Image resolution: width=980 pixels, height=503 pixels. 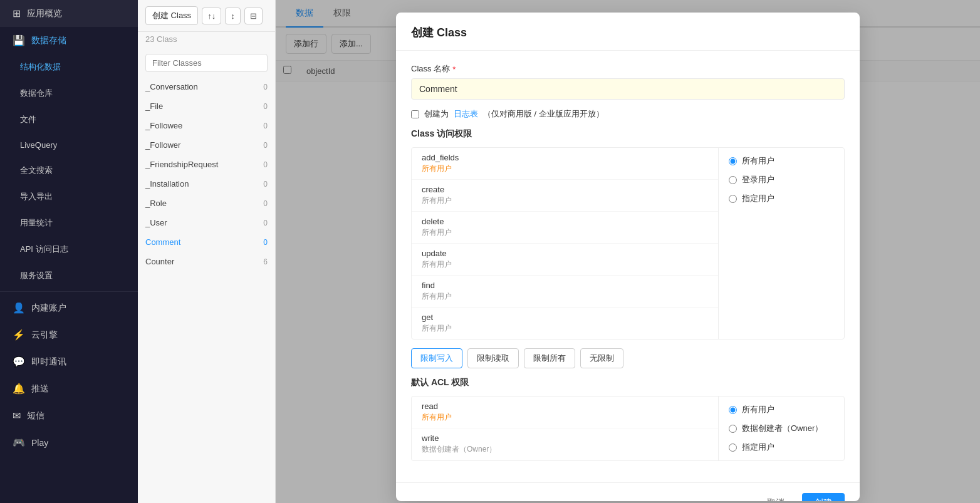 What do you see at coordinates (565, 164) in the screenshot?
I see `perm-add-fields: add_fields 所有用户` at bounding box center [565, 164].